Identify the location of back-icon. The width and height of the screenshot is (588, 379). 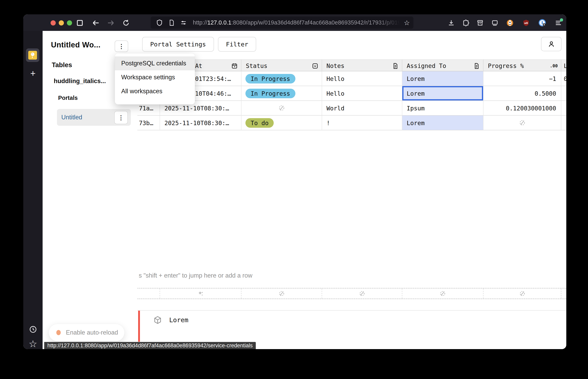
(96, 23).